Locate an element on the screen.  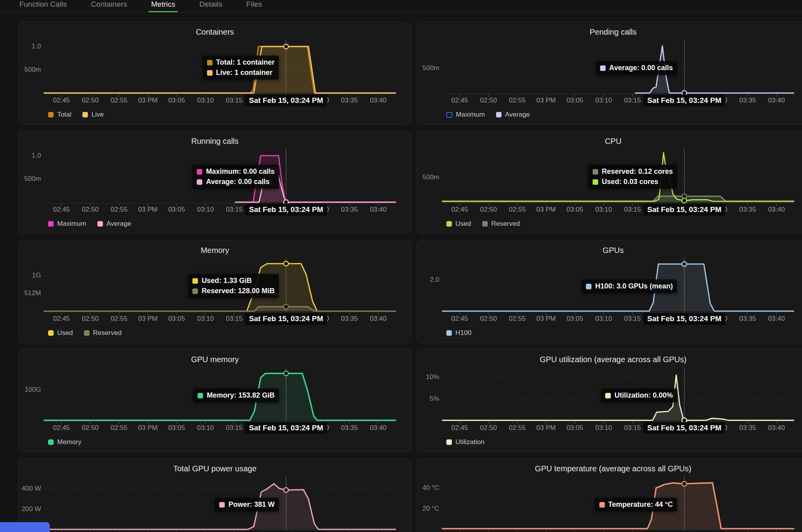
chart-title: Memory is located at coordinates (215, 251).